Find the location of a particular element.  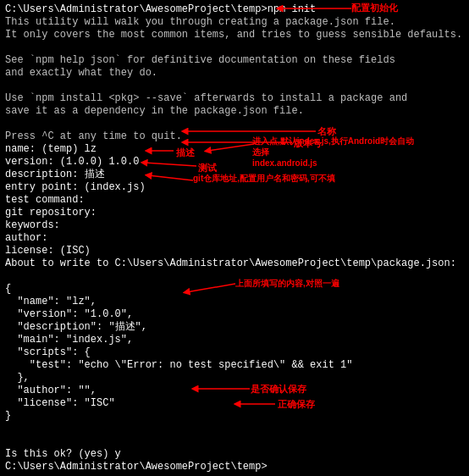

line-json-name: "name": "lz", is located at coordinates (234, 302).